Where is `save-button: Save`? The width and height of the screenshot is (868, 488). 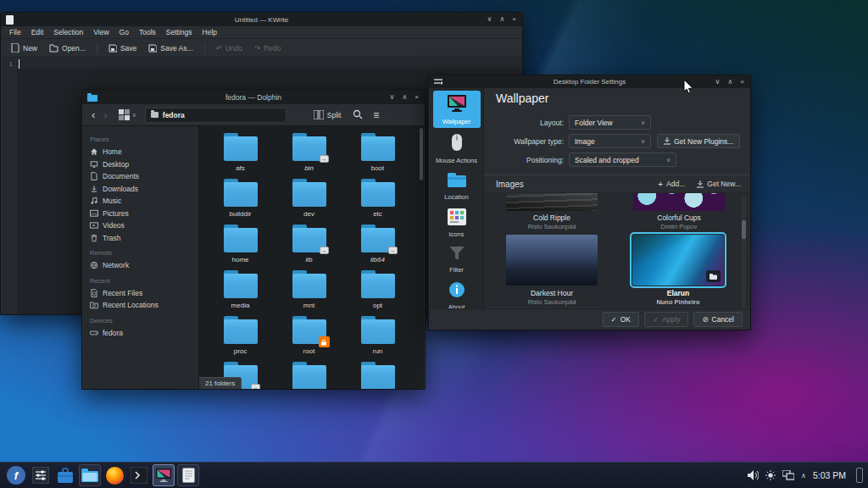
save-button: Save is located at coordinates (122, 48).